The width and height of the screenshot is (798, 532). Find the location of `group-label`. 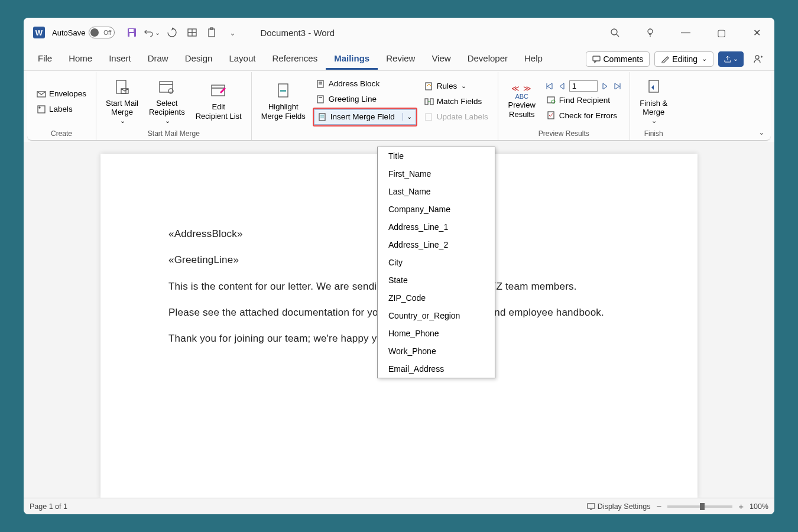

group-label is located at coordinates (375, 134).